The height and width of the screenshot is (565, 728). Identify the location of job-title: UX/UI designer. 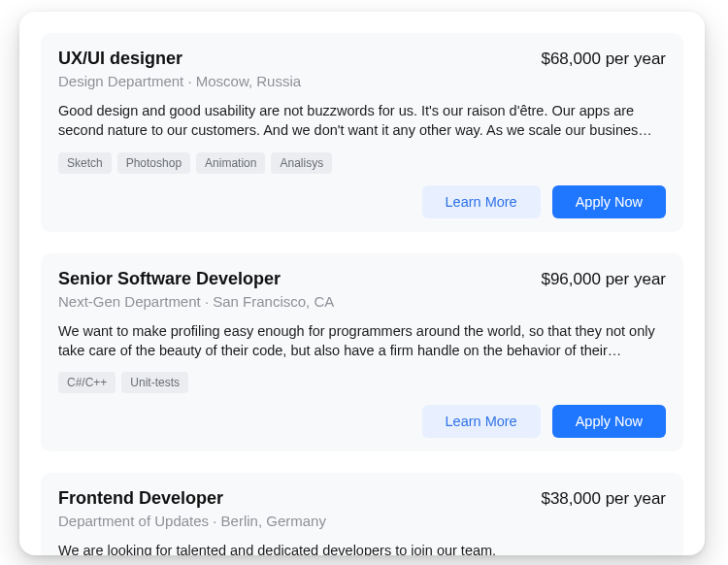
(120, 58).